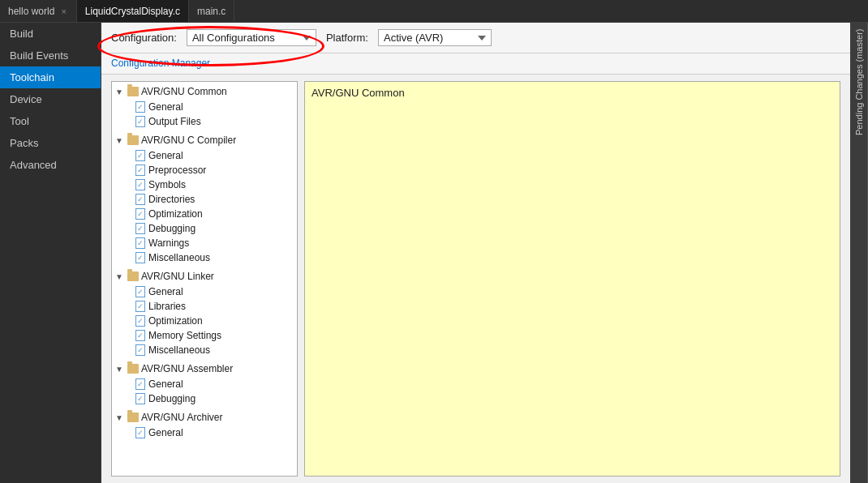 Image resolution: width=868 pixels, height=483 pixels. I want to click on tree-child-general-5: General, so click(204, 433).